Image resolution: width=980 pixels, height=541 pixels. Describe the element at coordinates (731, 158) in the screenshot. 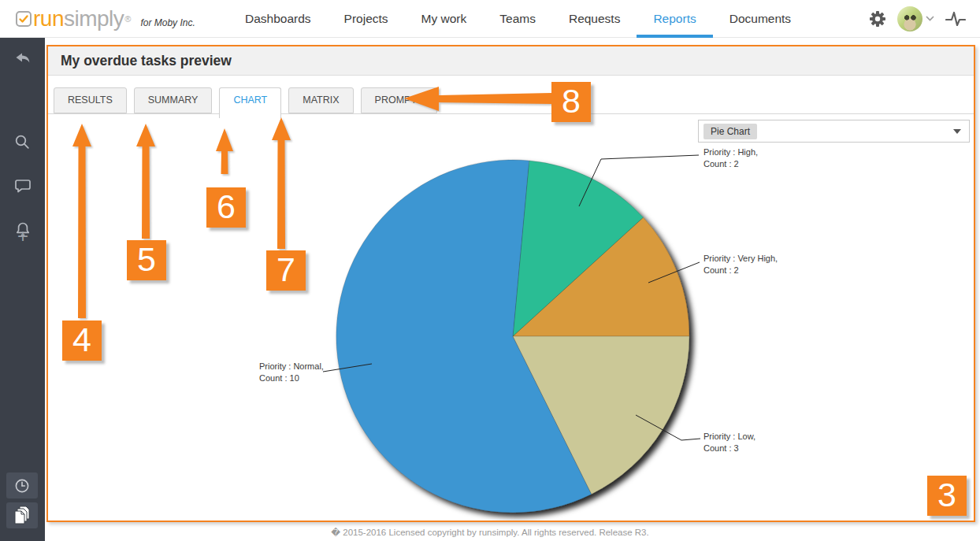

I see `callout-high: Priority : High, Count : 2` at that location.